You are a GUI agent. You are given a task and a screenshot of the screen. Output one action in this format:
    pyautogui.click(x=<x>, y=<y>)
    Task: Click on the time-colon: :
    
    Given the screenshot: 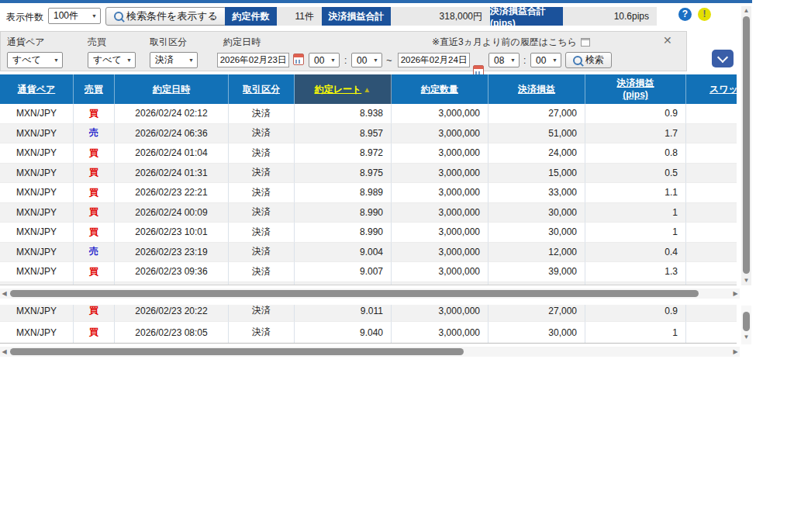 What is the action you would take?
    pyautogui.click(x=524, y=60)
    